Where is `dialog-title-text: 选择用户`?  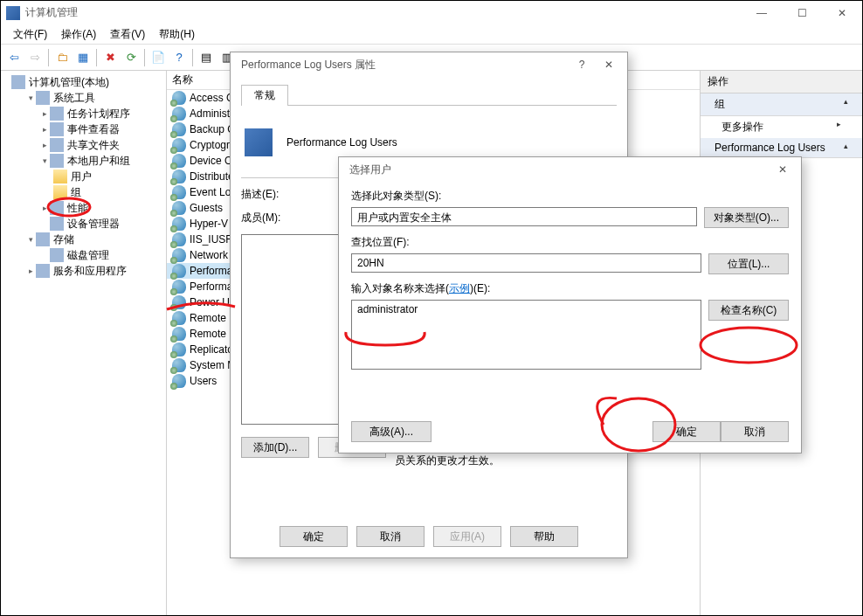
dialog-title-text: 选择用户 is located at coordinates (370, 170).